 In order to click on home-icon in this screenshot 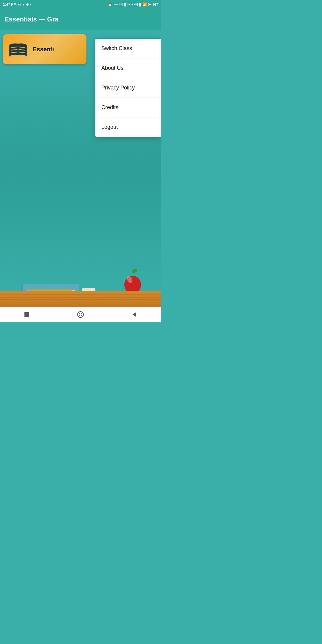, I will do `click(80, 315)`.